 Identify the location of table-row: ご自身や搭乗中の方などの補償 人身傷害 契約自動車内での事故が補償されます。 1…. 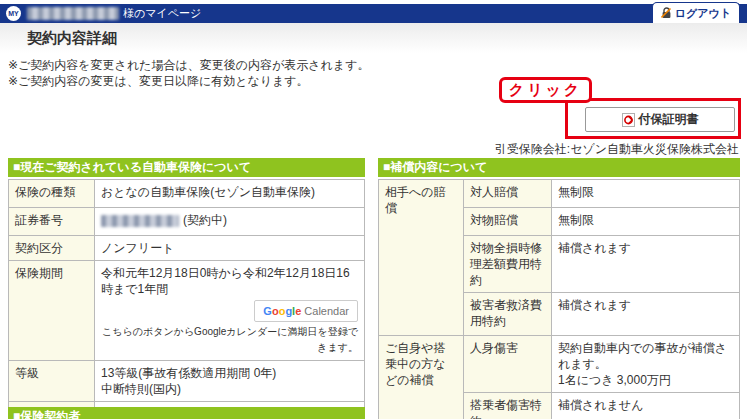
(560, 364).